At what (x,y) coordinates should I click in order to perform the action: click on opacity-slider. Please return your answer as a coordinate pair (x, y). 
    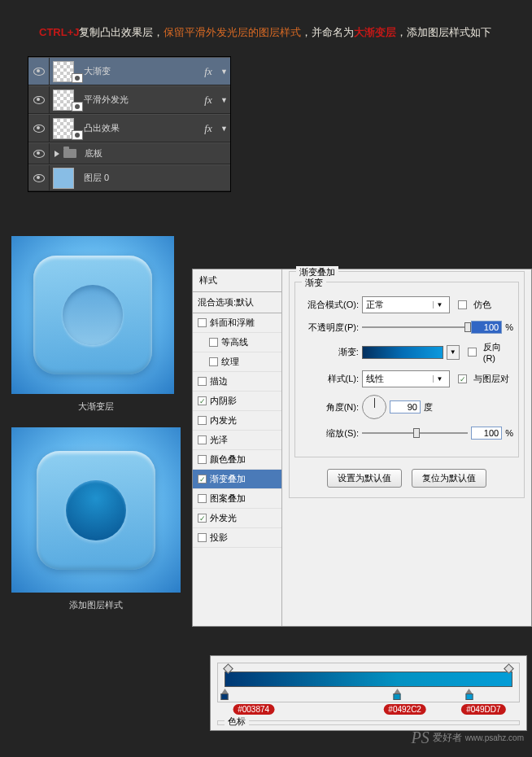
    Looking at the image, I should click on (415, 327).